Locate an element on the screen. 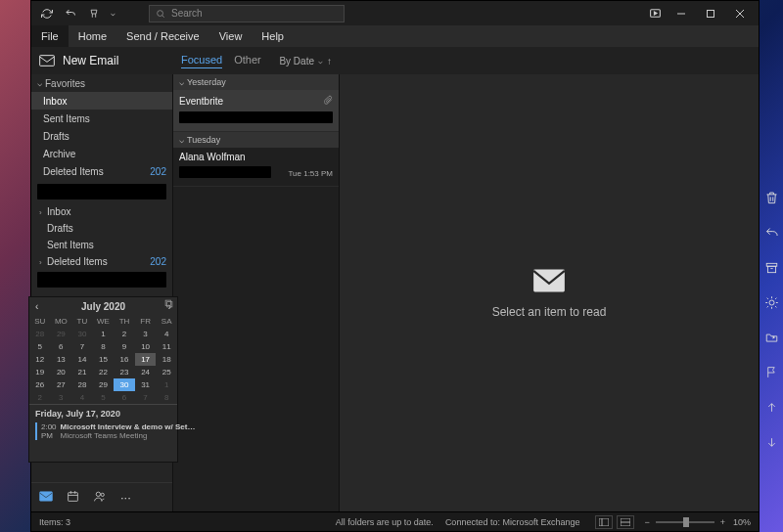 The width and height of the screenshot is (783, 532). cal-prev-icon: ‹ is located at coordinates (37, 307).